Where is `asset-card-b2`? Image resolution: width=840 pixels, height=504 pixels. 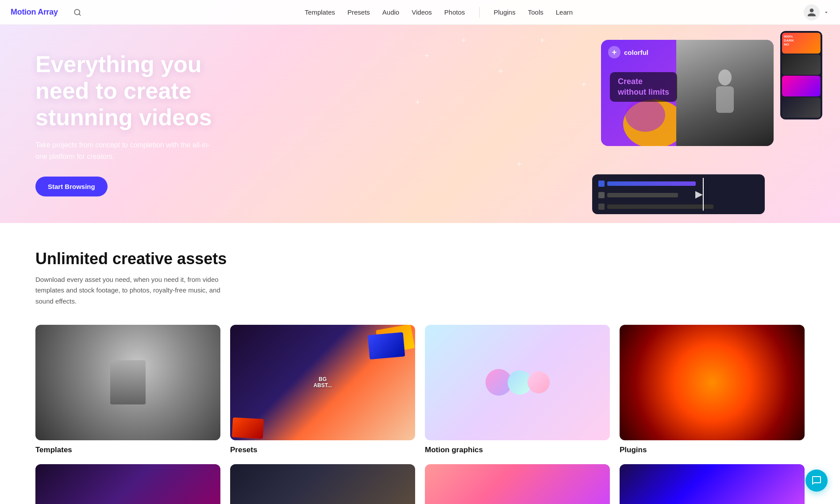
asset-card-b2 is located at coordinates (323, 484).